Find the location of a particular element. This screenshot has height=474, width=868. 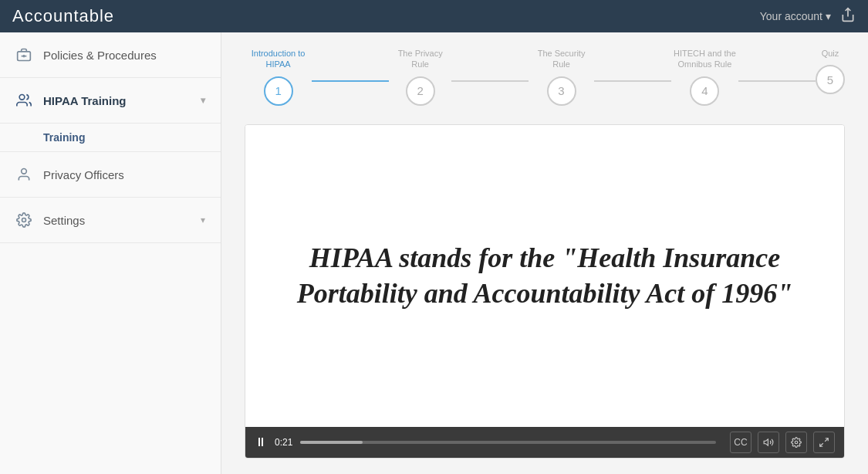

video-main-text: HIPAA stands for the "Health Insurance P… is located at coordinates (545, 276).